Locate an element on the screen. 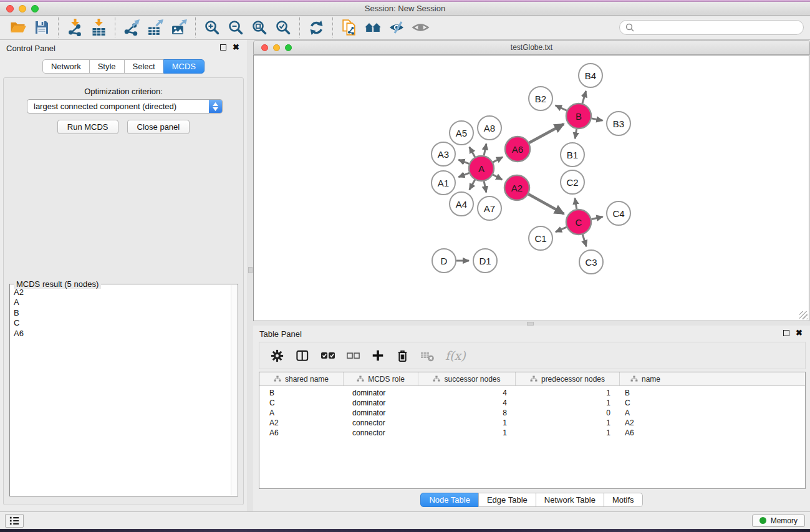  edge-A-A7 is located at coordinates (485, 187).